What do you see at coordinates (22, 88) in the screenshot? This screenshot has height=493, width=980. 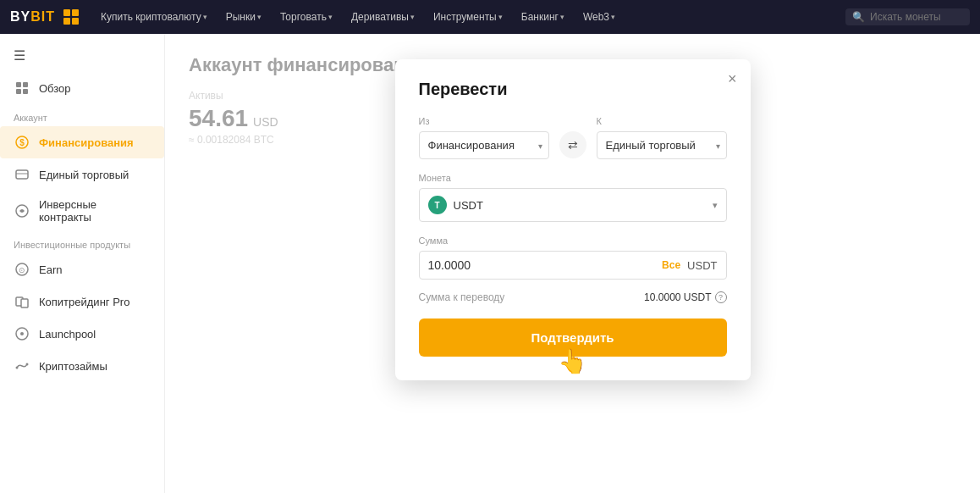 I see `overview-icon` at bounding box center [22, 88].